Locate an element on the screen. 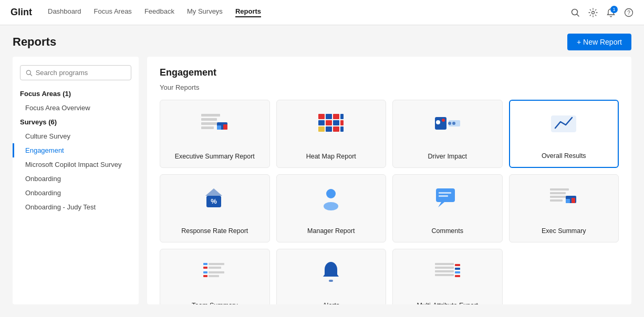 The image size is (644, 317). report-card-exec-summary-report: Executive Summary Report is located at coordinates (215, 134).